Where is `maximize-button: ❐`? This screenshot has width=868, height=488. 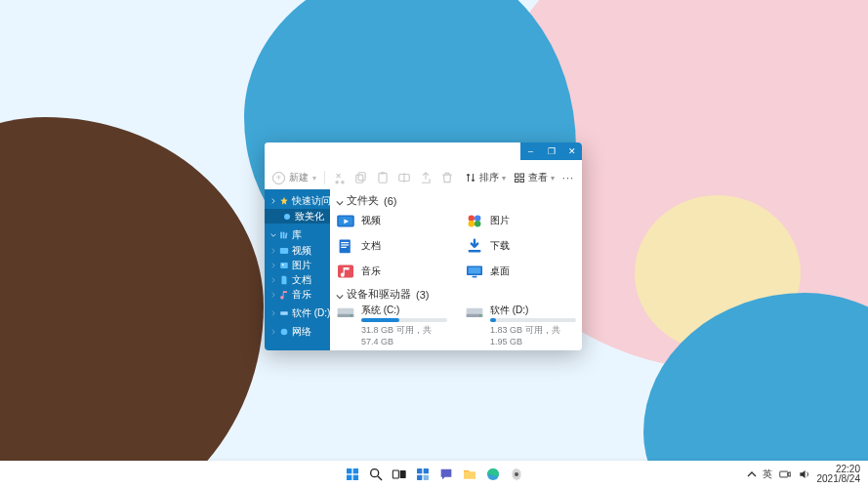
maximize-button: ❐ is located at coordinates (551, 151).